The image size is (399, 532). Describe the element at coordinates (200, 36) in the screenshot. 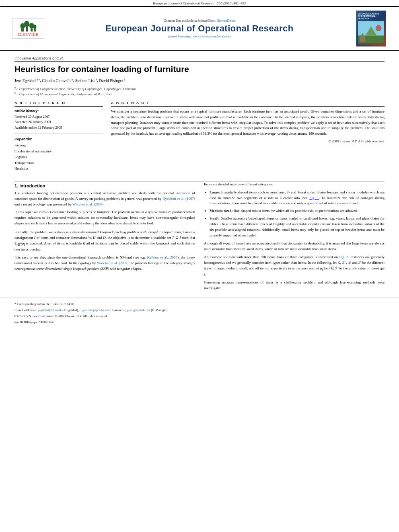

I see `homepage-link: journal homepage: www.elsevier.com/locat…` at that location.